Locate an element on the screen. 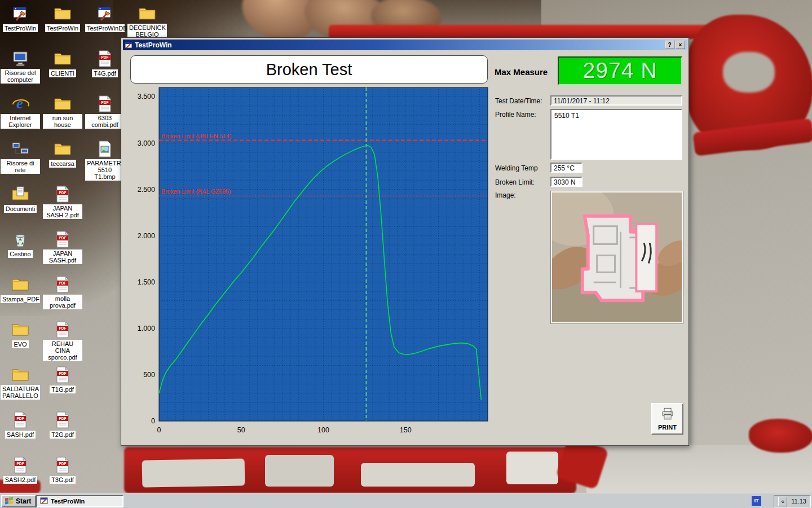  desktop-icon-sash2-pdf: PDFSASH2.pdf is located at coordinates (20, 470).